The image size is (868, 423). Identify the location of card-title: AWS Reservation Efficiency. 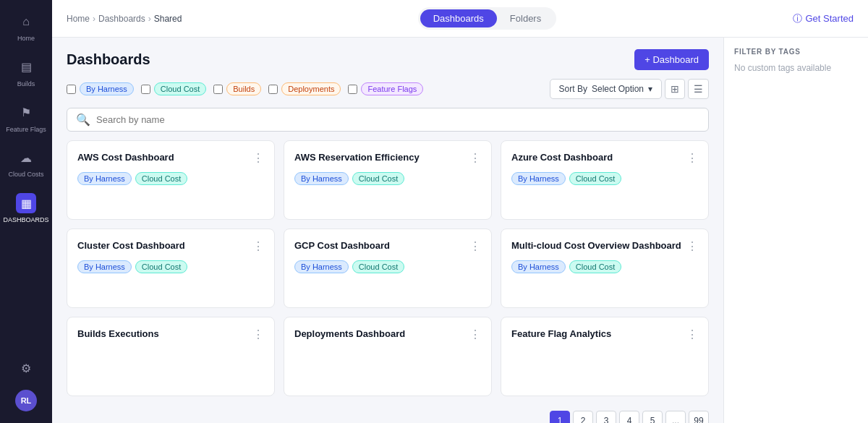
(357, 158).